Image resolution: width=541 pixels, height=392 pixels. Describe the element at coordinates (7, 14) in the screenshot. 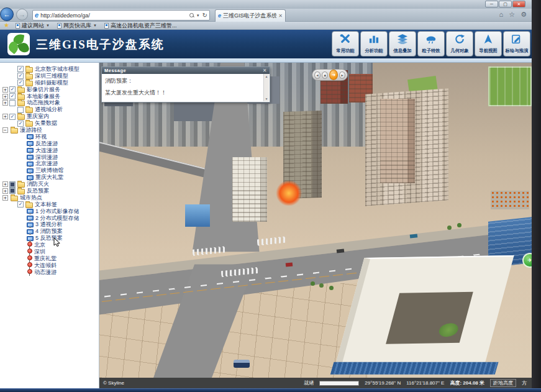

I see `back-button: ←` at that location.